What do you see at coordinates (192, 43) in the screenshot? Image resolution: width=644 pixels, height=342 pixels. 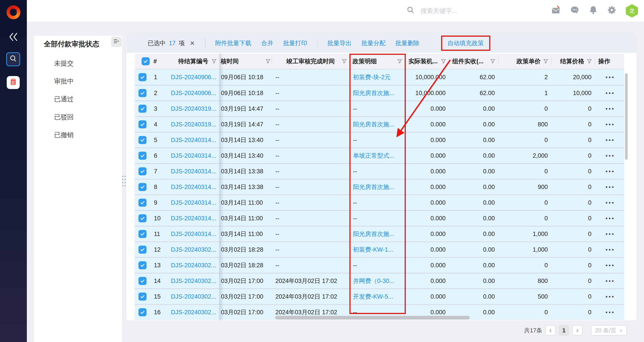 I see `clear-selection-icon: ✕` at bounding box center [192, 43].